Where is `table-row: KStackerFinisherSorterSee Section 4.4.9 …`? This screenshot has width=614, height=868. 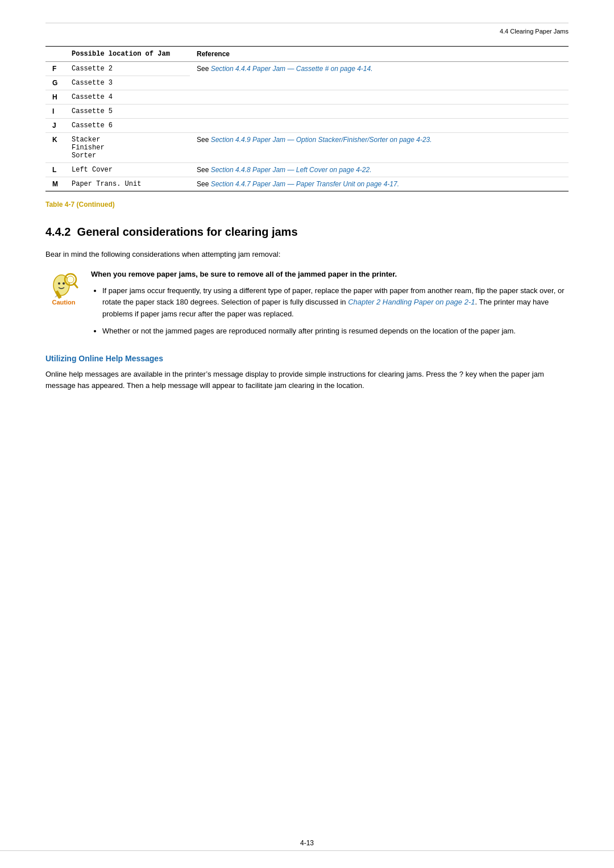
table-row: KStackerFinisherSorterSee Section 4.4.9 … is located at coordinates (307, 148).